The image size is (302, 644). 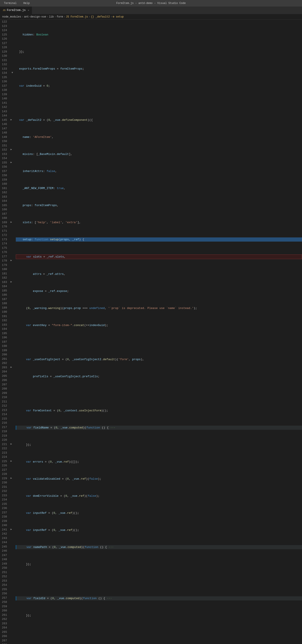 I want to click on line-136: attrs = _ref.attrs,, so click(x=159, y=274).